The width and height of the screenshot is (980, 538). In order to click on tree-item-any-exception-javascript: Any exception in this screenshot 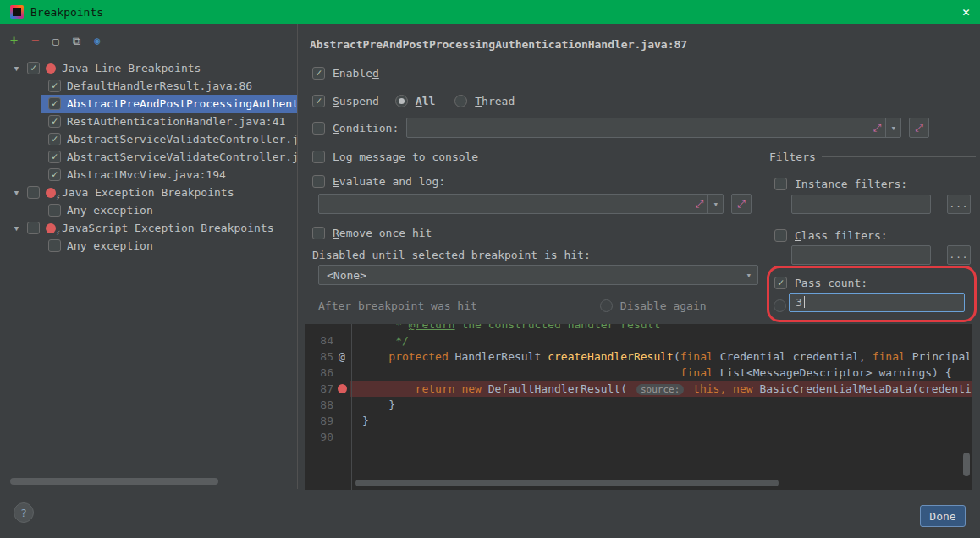, I will do `click(149, 245)`.